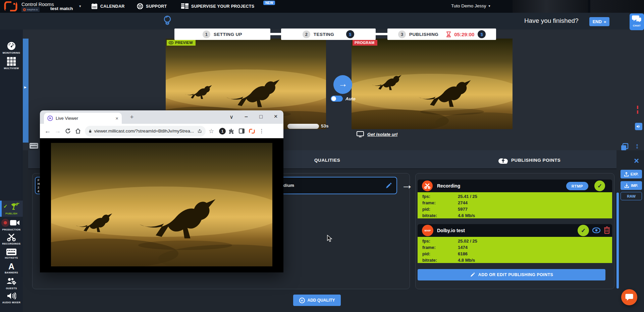 The width and height of the screenshot is (644, 312). I want to click on sidebar-item-guests: GUESTS, so click(11, 283).